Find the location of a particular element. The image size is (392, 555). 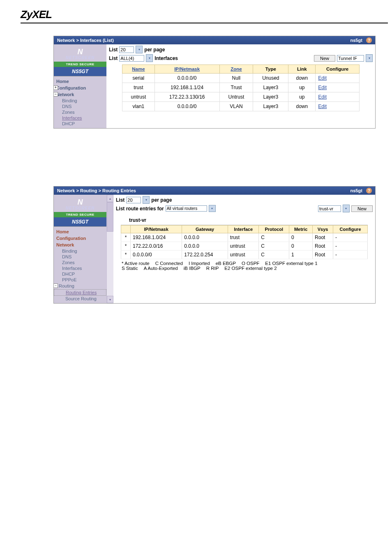

table-row: trust 192.168.1.1/24 Trust Layer3 up Edi… is located at coordinates (241, 88).